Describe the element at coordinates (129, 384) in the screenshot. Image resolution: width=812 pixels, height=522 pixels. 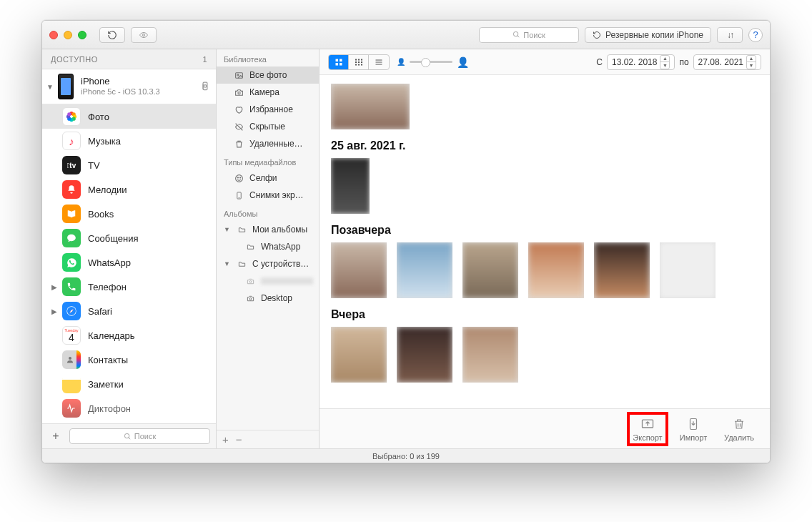
I see `sidebar-item-notes: Заметки` at that location.